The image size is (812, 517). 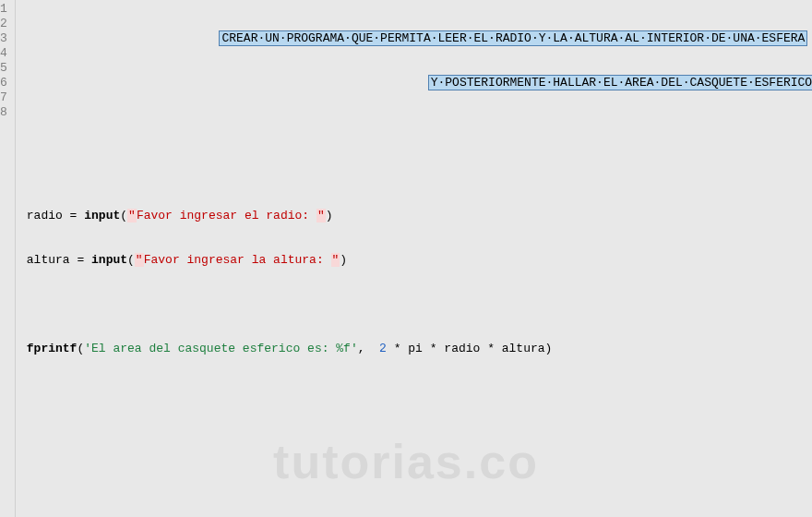 What do you see at coordinates (4, 68) in the screenshot?
I see `line-number: 5` at bounding box center [4, 68].